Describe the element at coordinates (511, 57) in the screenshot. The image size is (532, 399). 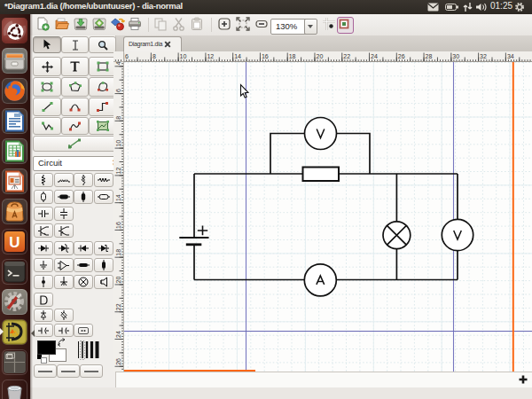
I see `svg-text: 34` at that location.